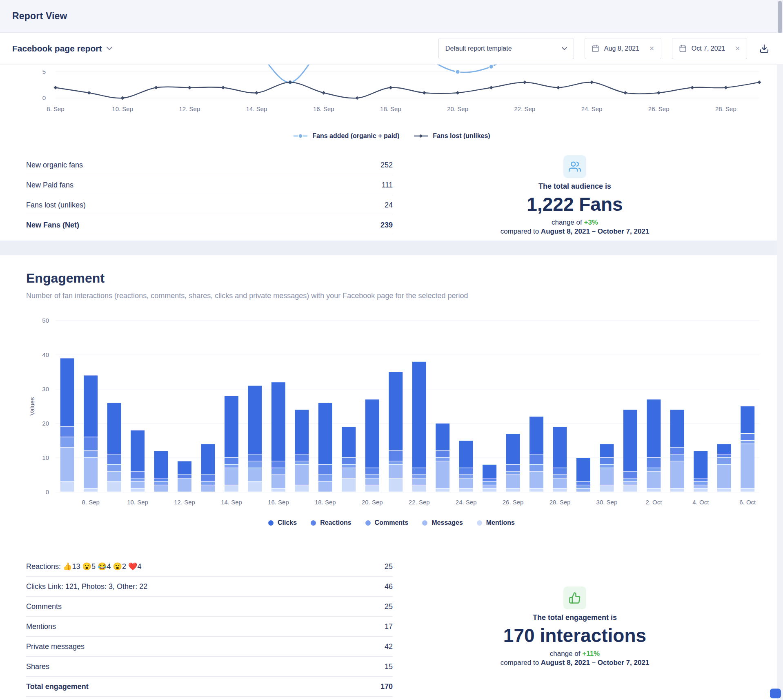 This screenshot has width=783, height=700. What do you see at coordinates (764, 49) in the screenshot?
I see `download-button` at bounding box center [764, 49].